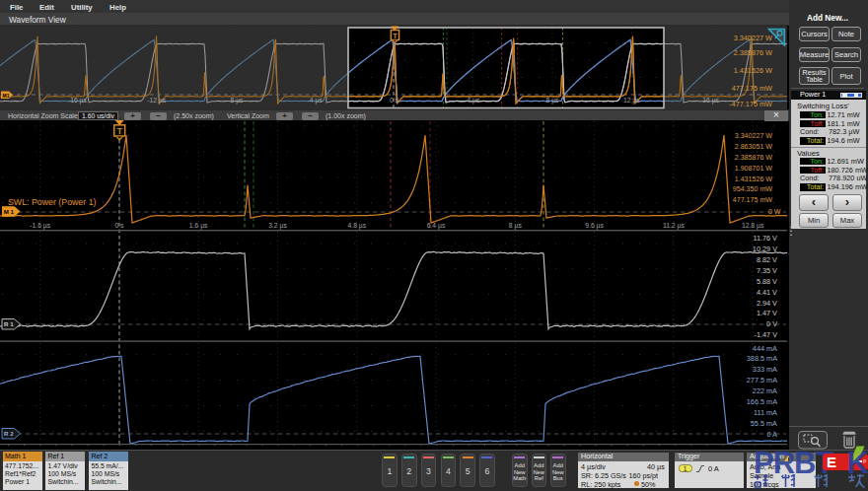 The image size is (868, 491). I want to click on svg-text: 111 mA, so click(765, 412).